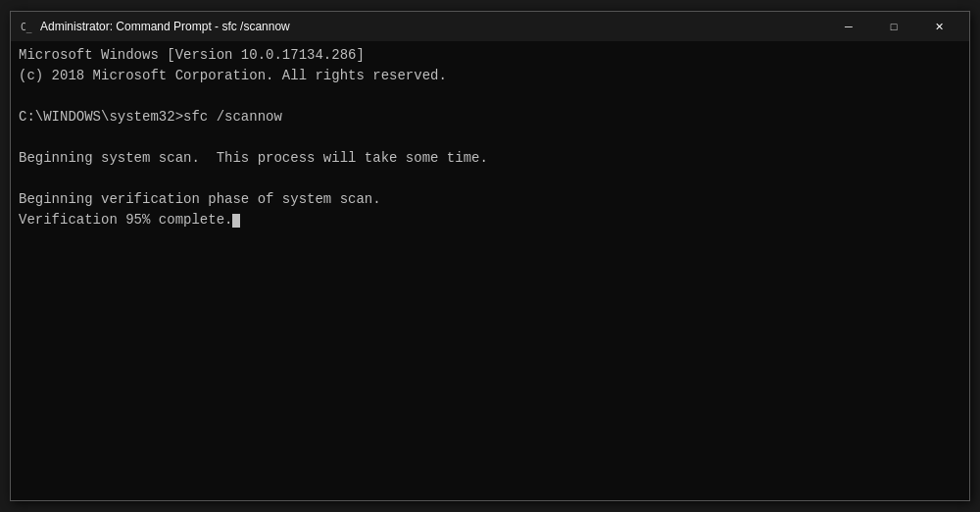 This screenshot has height=512, width=980. Describe the element at coordinates (490, 55) in the screenshot. I see `console-line: Microsoft Windows [Version 10.0.17134.28…` at that location.